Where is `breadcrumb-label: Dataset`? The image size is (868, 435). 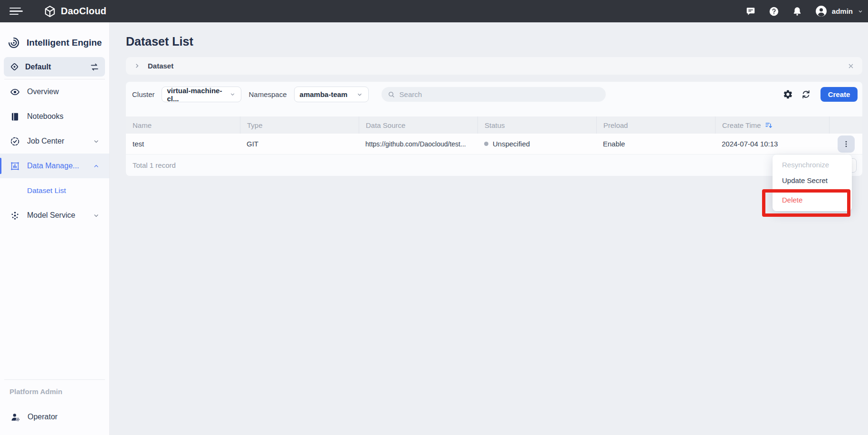
breadcrumb-label: Dataset is located at coordinates (161, 66).